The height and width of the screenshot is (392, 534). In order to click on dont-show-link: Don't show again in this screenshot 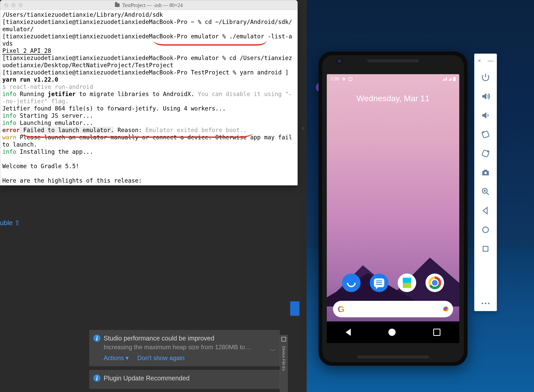, I will do `click(161, 358)`.